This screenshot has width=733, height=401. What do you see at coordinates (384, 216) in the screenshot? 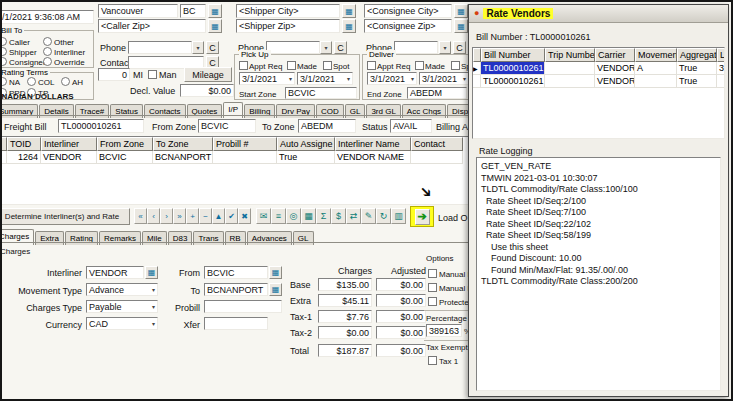
I see `refresh-button: ↻` at bounding box center [384, 216].